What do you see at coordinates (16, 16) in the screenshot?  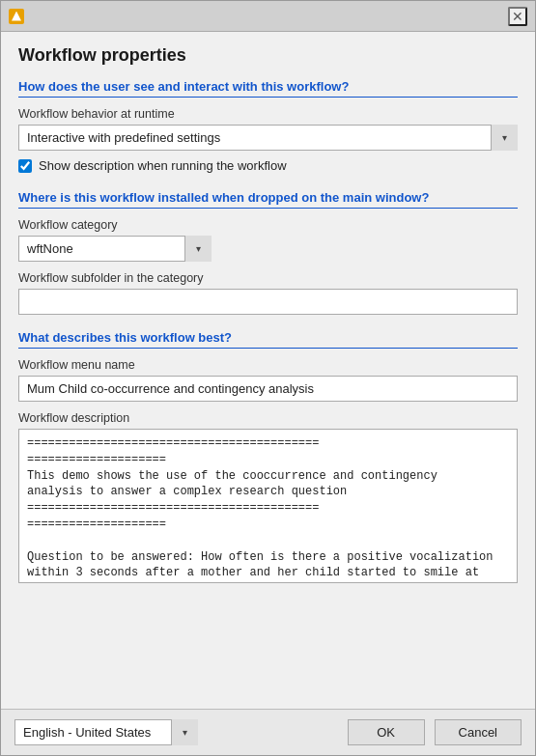 I see `title-bar-left` at bounding box center [16, 16].